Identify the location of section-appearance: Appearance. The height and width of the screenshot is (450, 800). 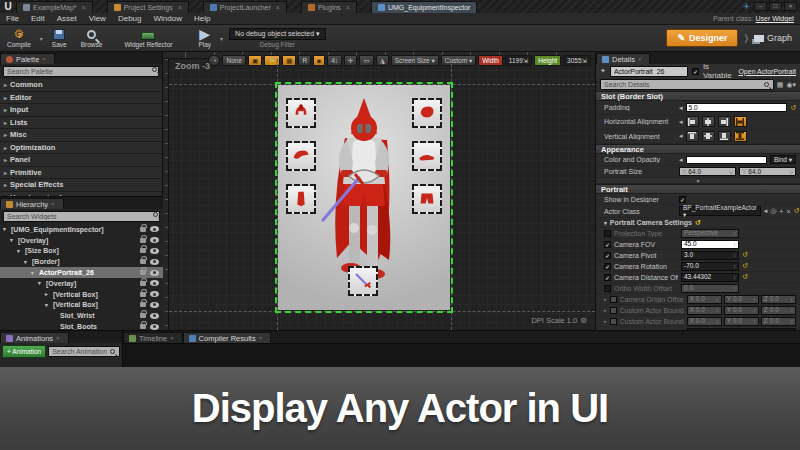
(698, 149).